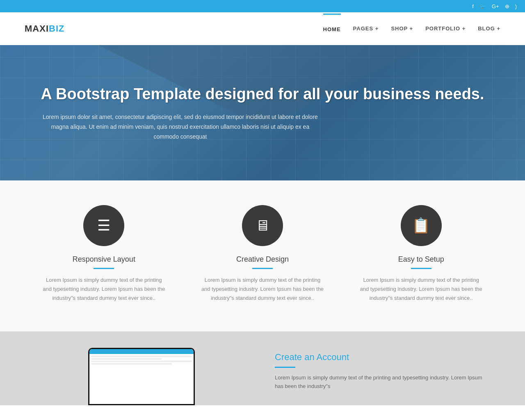  I want to click on dribbble-icon: ⊕, so click(507, 7).